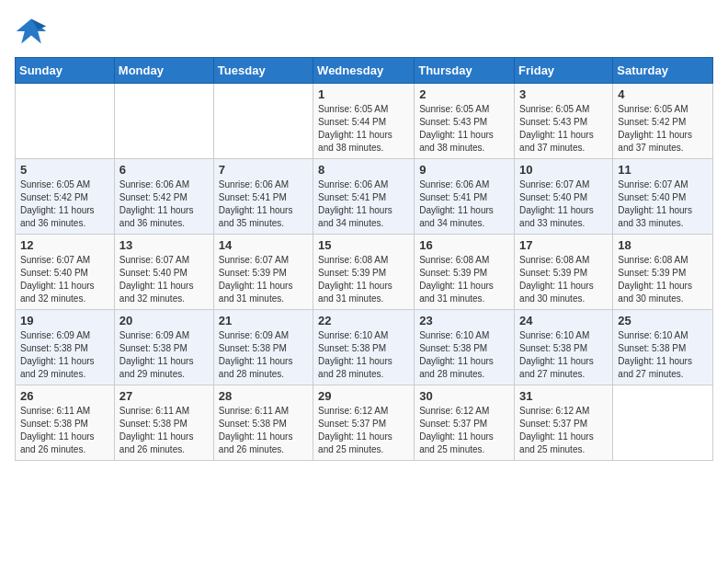 The image size is (728, 563). What do you see at coordinates (465, 197) in the screenshot?
I see `calendar-cell: 9Sunrise: 6:06 AM Sunset: 5:41 PM Daylig…` at bounding box center [465, 197].